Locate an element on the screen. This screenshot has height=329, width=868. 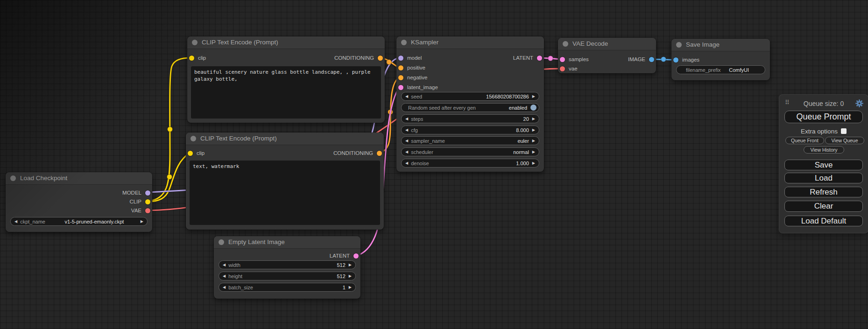
input-port-images: images is located at coordinates (685, 60).